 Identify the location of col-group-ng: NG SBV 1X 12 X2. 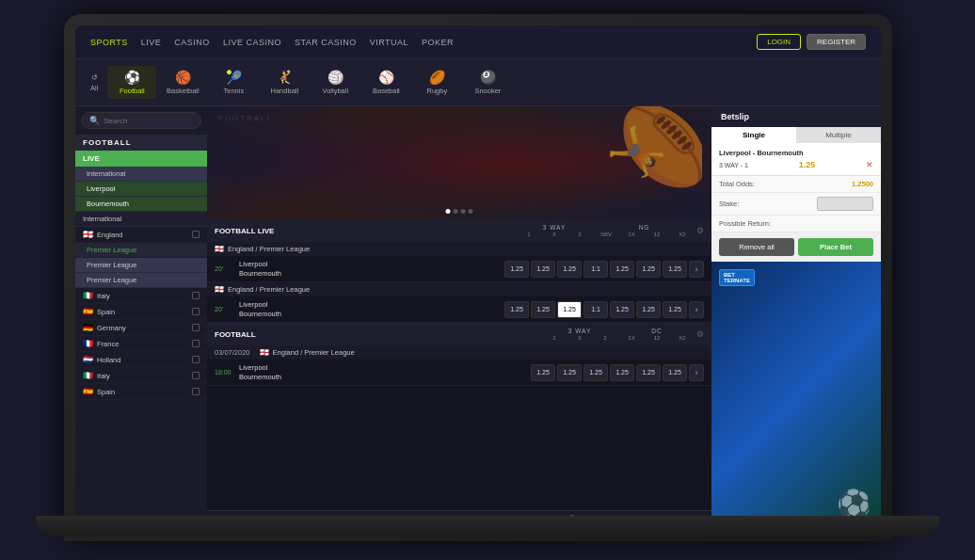
(644, 231).